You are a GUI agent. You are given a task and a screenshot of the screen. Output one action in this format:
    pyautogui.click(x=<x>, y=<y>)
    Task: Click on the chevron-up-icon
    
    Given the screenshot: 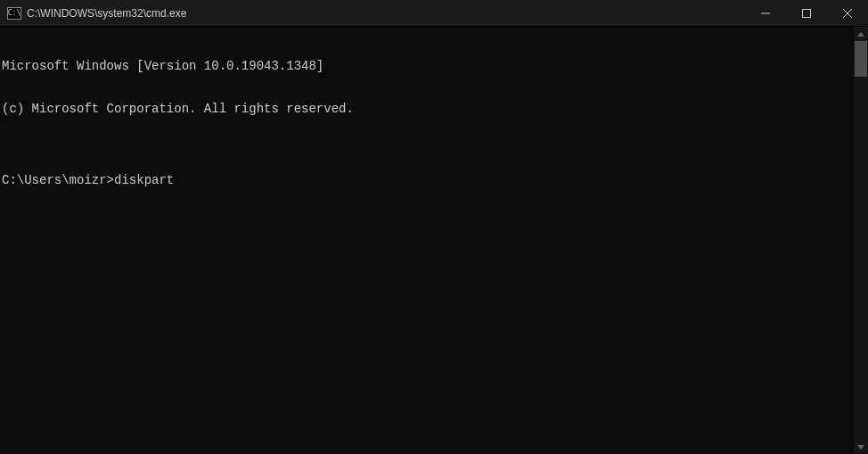 What is the action you would take?
    pyautogui.click(x=861, y=34)
    